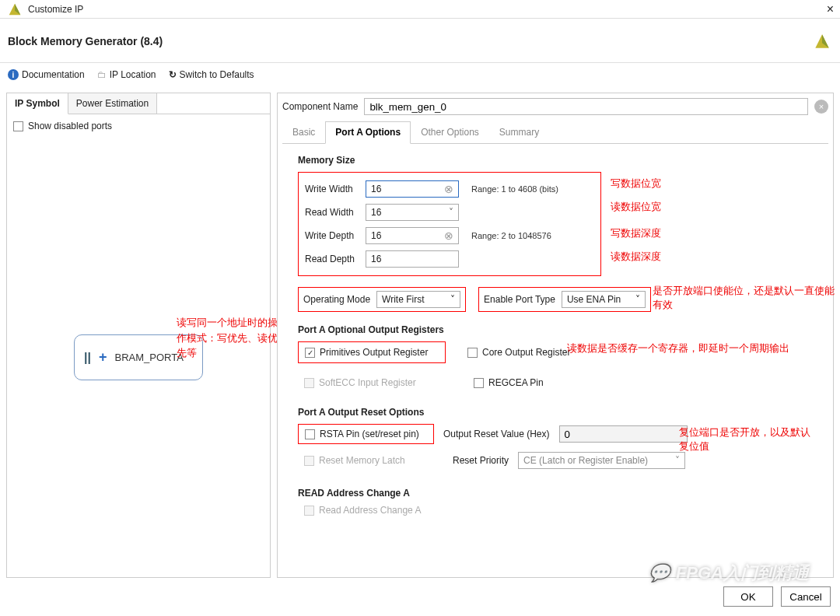 The width and height of the screenshot is (840, 616). I want to click on cancel-button: Cancel, so click(806, 597).